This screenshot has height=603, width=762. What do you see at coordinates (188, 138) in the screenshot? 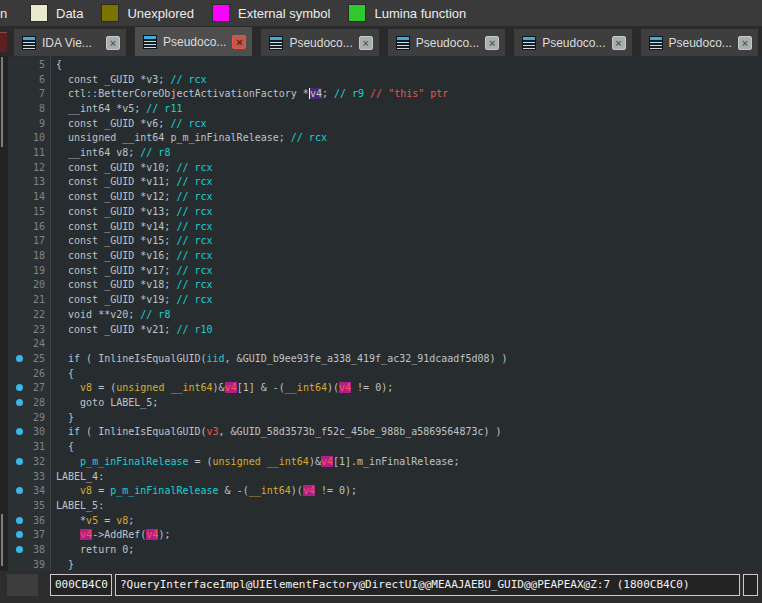
I see `code-text: unsigned __int64 p_m_inFinalRelease; // …` at bounding box center [188, 138].